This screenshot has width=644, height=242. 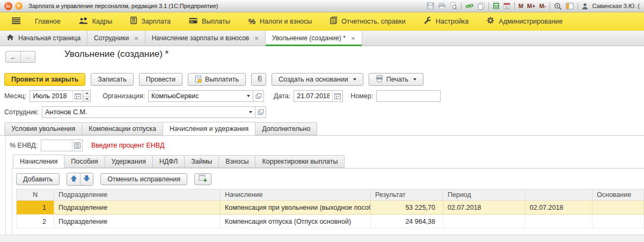 What do you see at coordinates (299, 162) in the screenshot?
I see `tab-korrektirovki-vyplaty: Корректировки выплаты` at bounding box center [299, 162].